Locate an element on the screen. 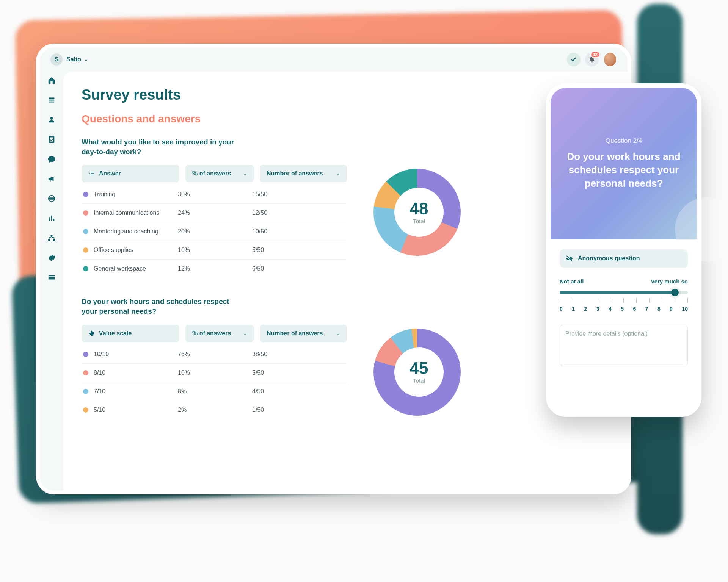 The width and height of the screenshot is (728, 582). pct-cell: 8% is located at coordinates (215, 391).